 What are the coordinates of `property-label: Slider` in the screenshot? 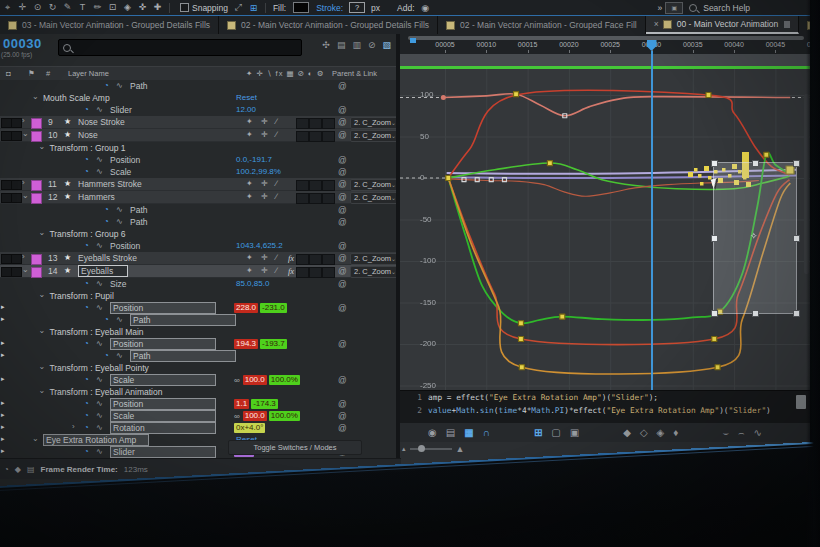 It's located at (163, 452).